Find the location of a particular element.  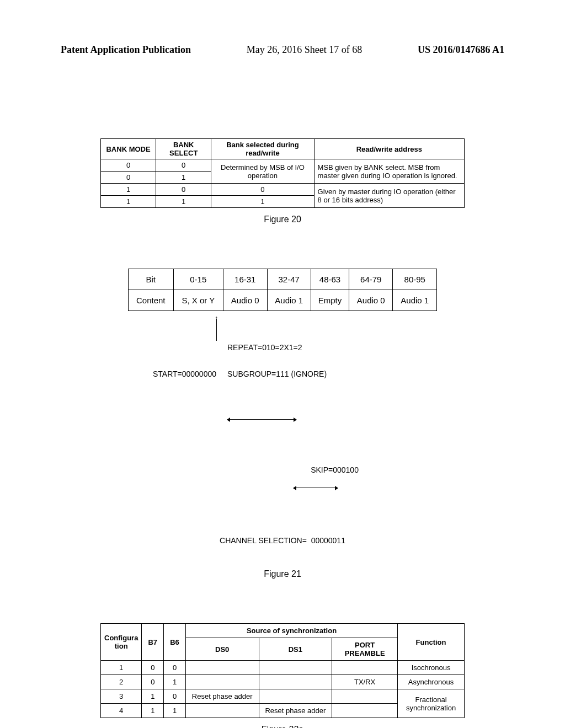

fig20-cell: Given by master during IO operation (eit… is located at coordinates (389, 196).